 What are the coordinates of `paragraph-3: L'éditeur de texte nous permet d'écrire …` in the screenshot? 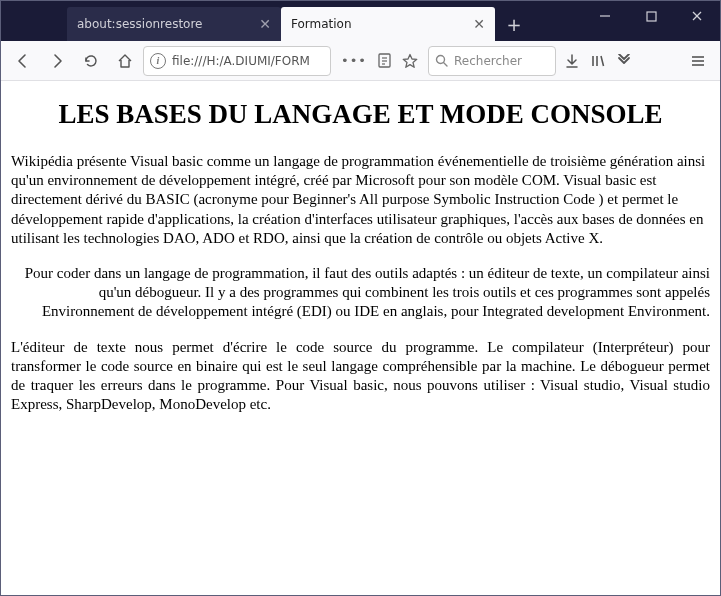 It's located at (360, 376).